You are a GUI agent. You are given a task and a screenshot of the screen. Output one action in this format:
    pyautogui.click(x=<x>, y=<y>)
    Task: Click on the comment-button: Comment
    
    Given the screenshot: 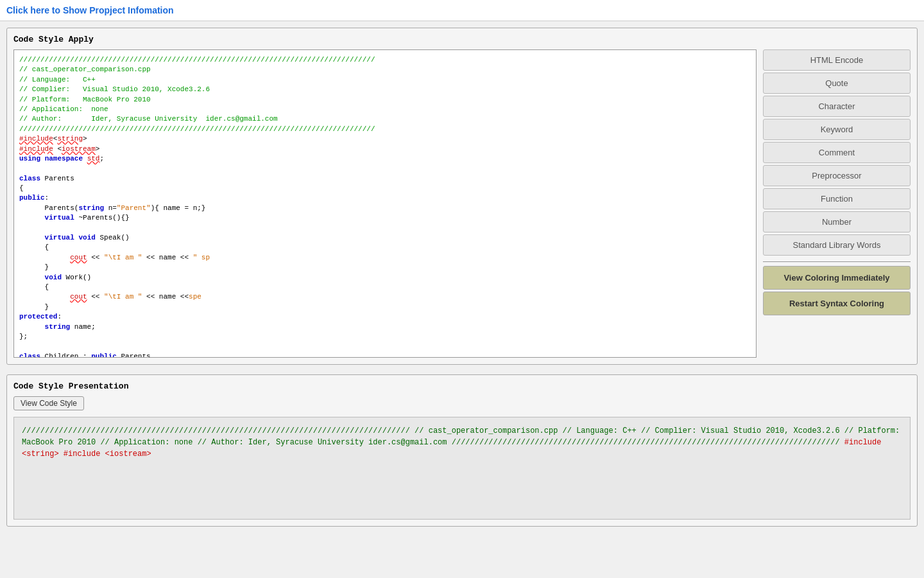 What is the action you would take?
    pyautogui.click(x=837, y=153)
    